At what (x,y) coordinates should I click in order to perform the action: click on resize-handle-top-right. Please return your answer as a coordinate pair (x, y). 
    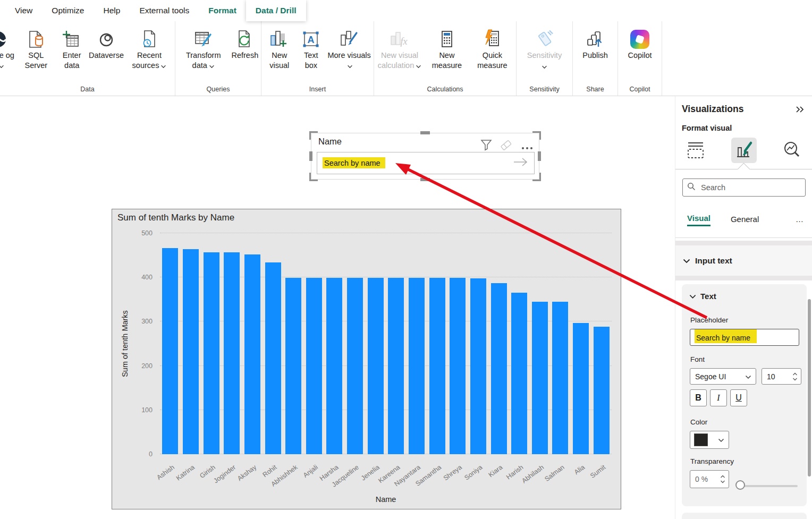
    Looking at the image, I should click on (537, 135).